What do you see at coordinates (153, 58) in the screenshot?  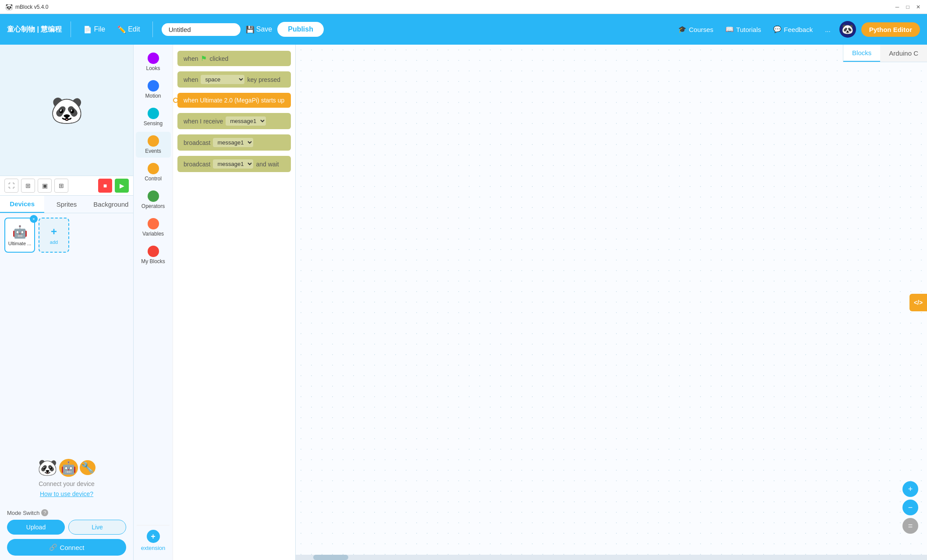 I see `looks-dot` at bounding box center [153, 58].